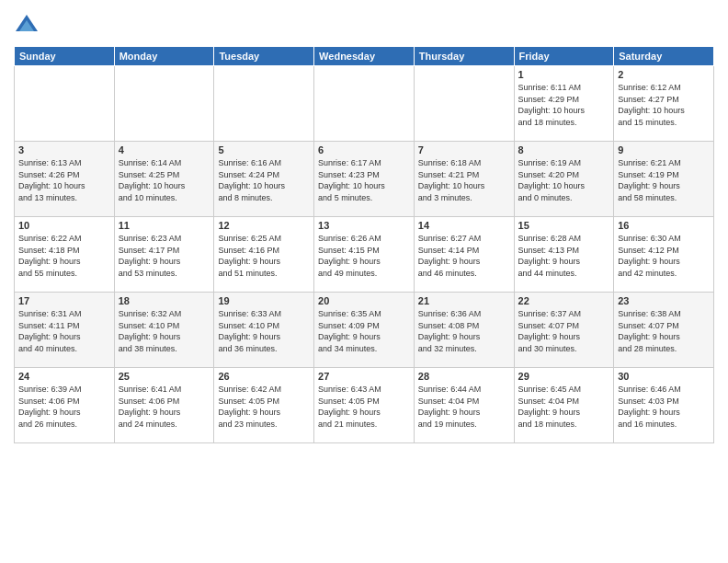  Describe the element at coordinates (64, 225) in the screenshot. I see `day-number: 10` at that location.